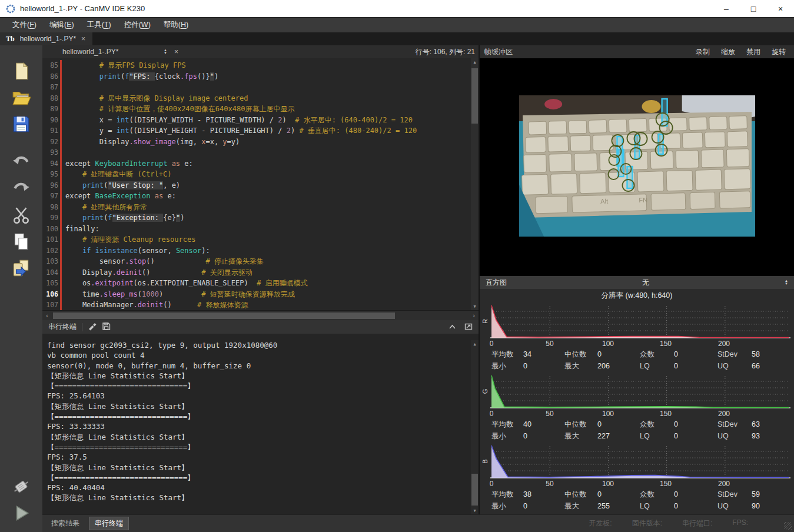 This screenshot has height=532, width=794. Describe the element at coordinates (600, 524) in the screenshot. I see `status-field: 开发板:` at that location.